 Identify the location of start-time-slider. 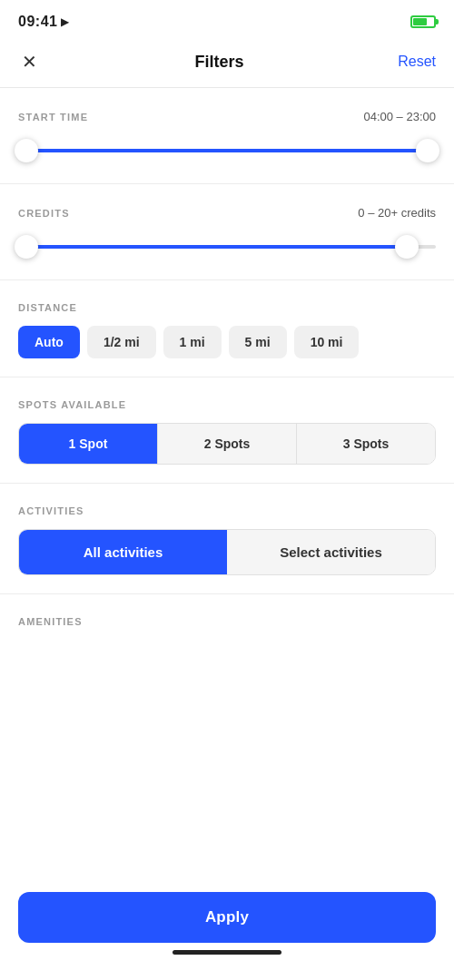
(227, 151).